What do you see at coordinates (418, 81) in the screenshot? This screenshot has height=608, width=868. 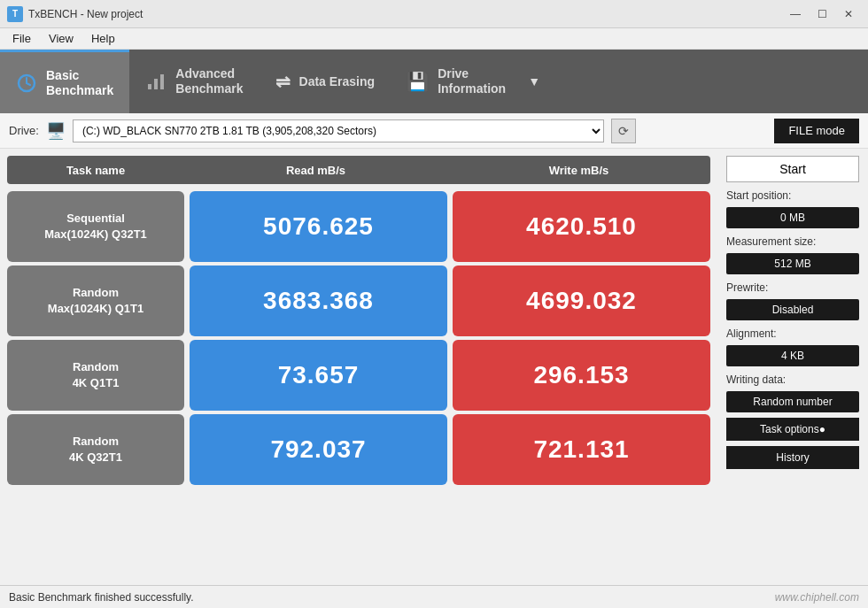 I see `drive-information-icon: 💾` at bounding box center [418, 81].